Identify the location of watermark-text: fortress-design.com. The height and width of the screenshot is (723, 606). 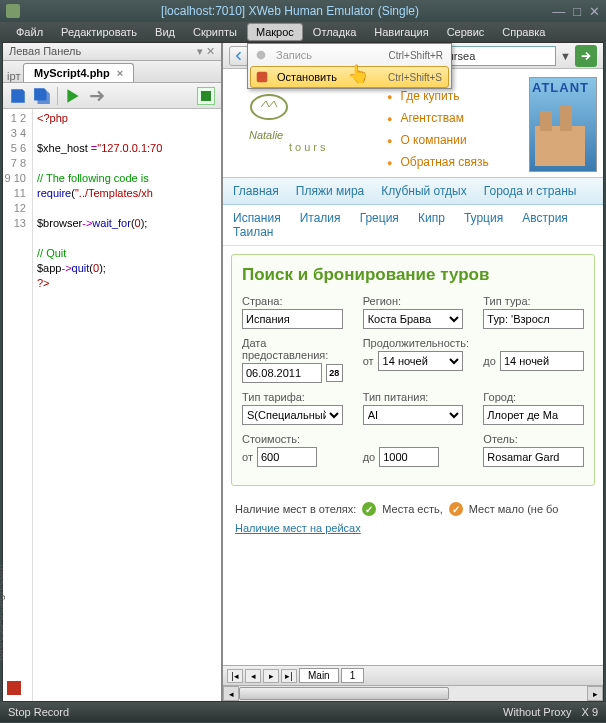
(2, 612).